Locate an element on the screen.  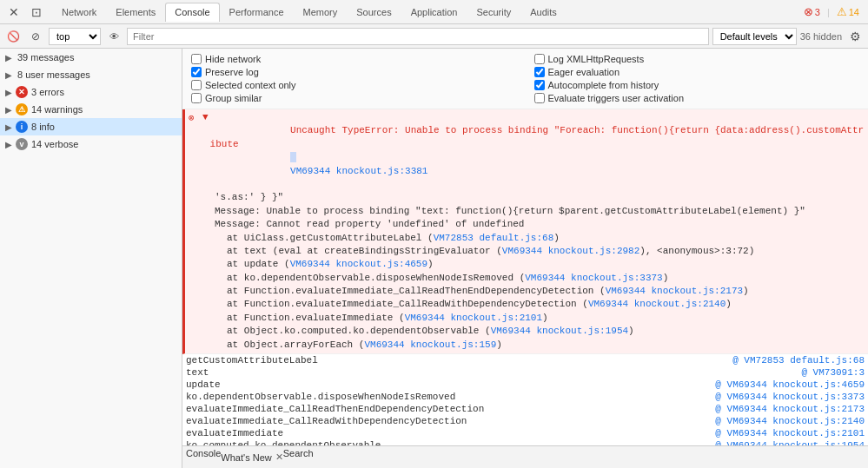
stack-row: ko.computed.ko.dependentObservable @ VM6… is located at coordinates (525, 443).